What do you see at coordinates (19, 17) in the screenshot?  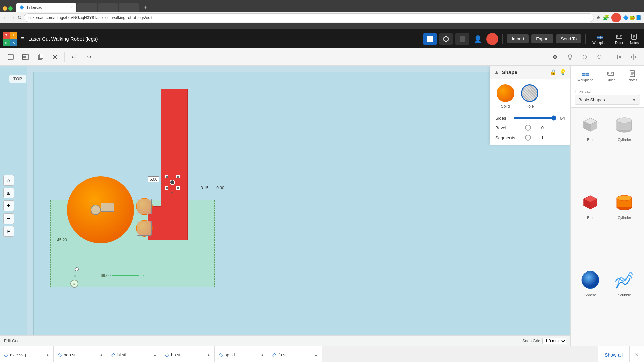 I see `reload-btn: ↻` at bounding box center [19, 17].